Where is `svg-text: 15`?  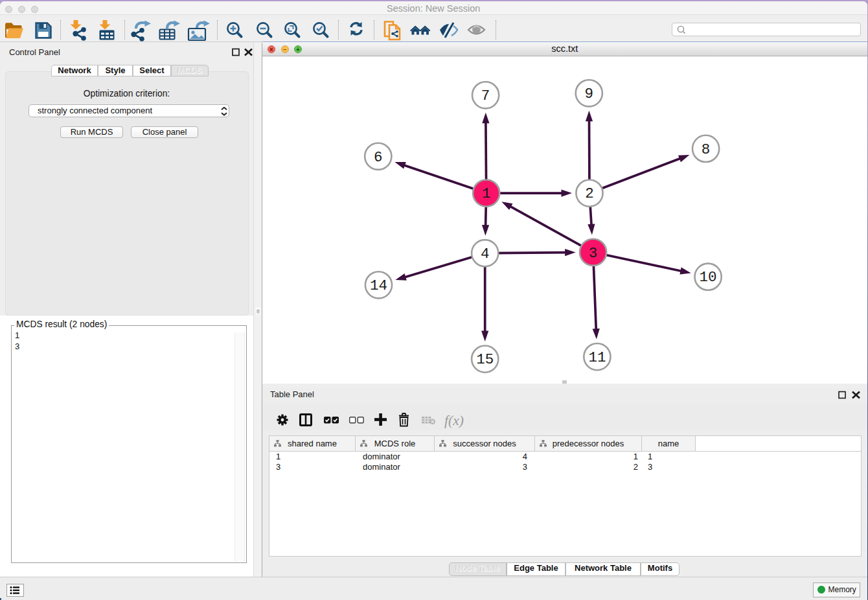 svg-text: 15 is located at coordinates (485, 360).